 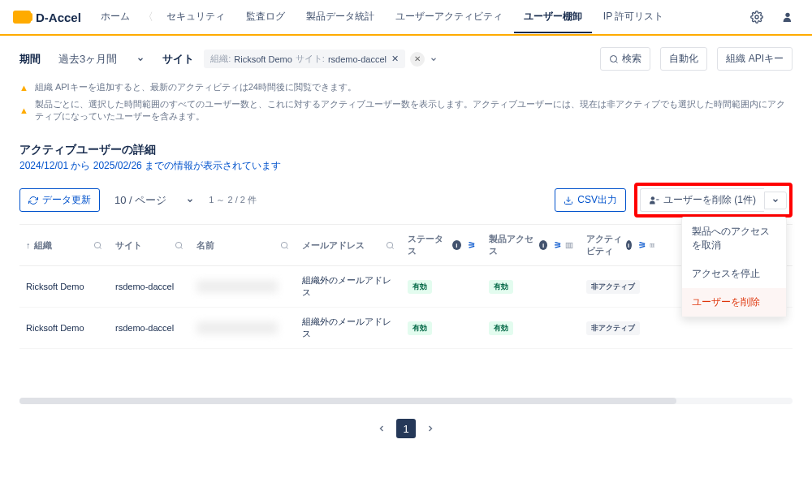 I want to click on th-status-label: ステータス, so click(x=429, y=245).